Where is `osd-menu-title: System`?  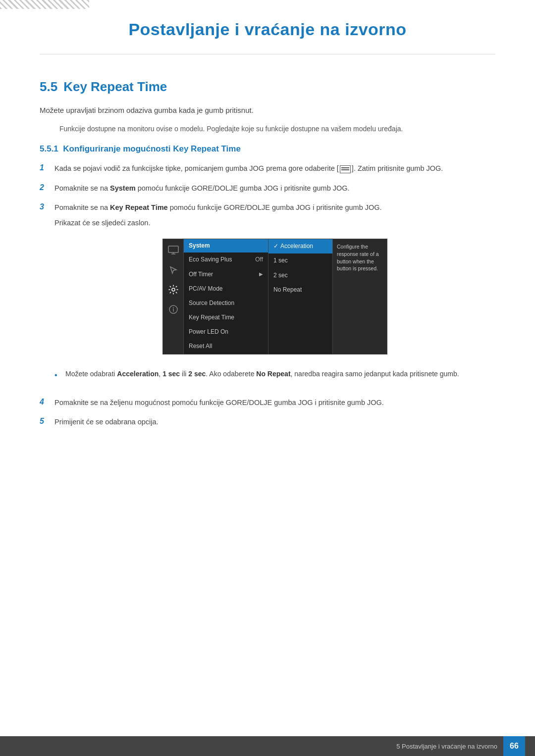
osd-menu-title: System is located at coordinates (226, 246).